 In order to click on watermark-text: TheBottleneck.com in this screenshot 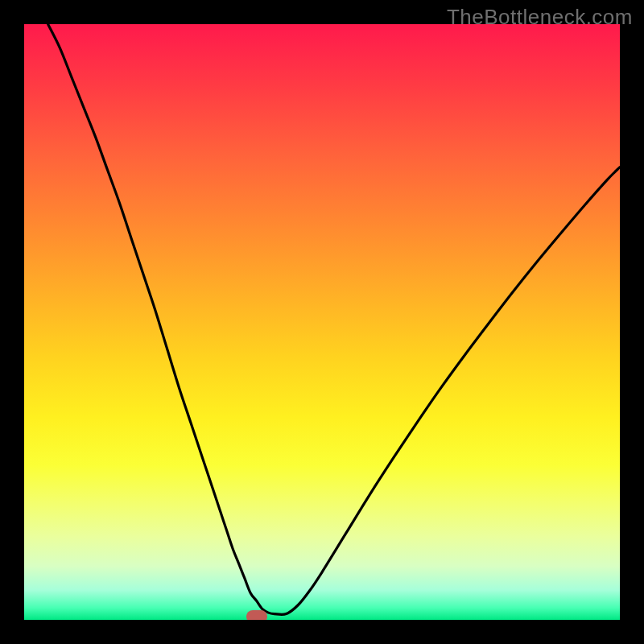, I will do `click(539, 18)`.